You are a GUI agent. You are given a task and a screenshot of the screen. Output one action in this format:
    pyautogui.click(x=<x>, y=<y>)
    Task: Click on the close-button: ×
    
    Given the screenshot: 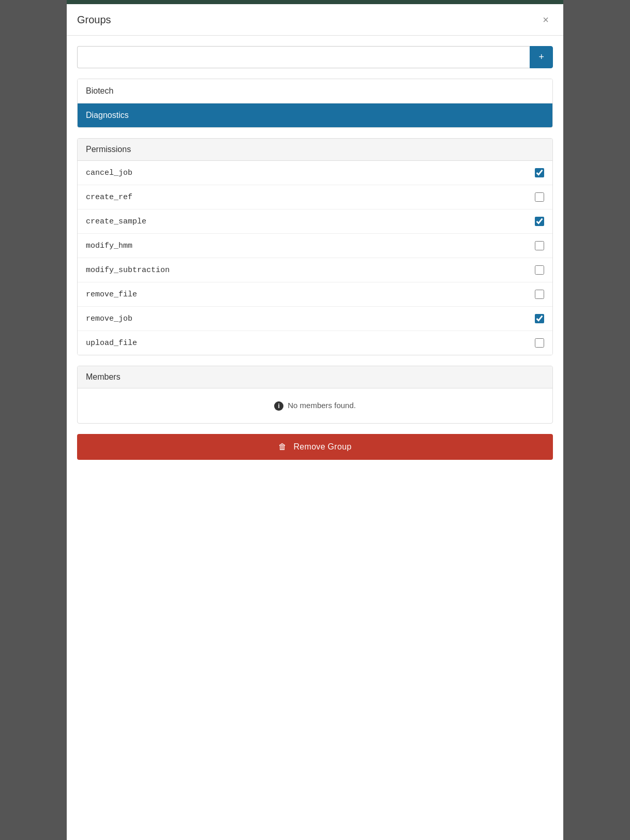 What is the action you would take?
    pyautogui.click(x=546, y=20)
    